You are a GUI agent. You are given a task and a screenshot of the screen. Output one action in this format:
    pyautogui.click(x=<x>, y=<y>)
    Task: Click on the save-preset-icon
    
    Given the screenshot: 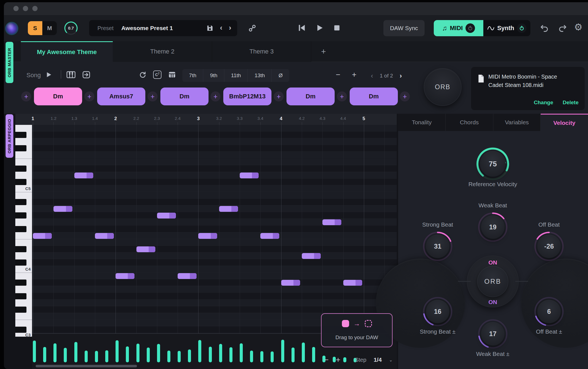 What is the action you would take?
    pyautogui.click(x=210, y=28)
    